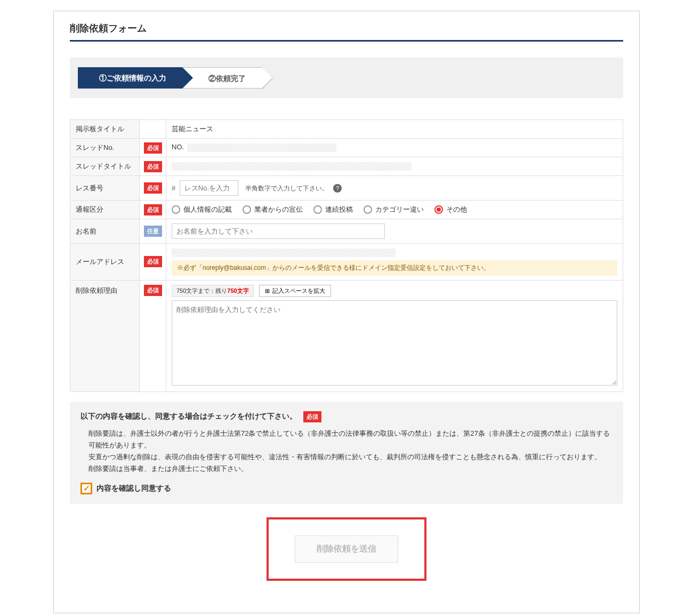 Image resolution: width=693 pixels, height=616 pixels. I want to click on optional-badge: 任意, so click(153, 231).